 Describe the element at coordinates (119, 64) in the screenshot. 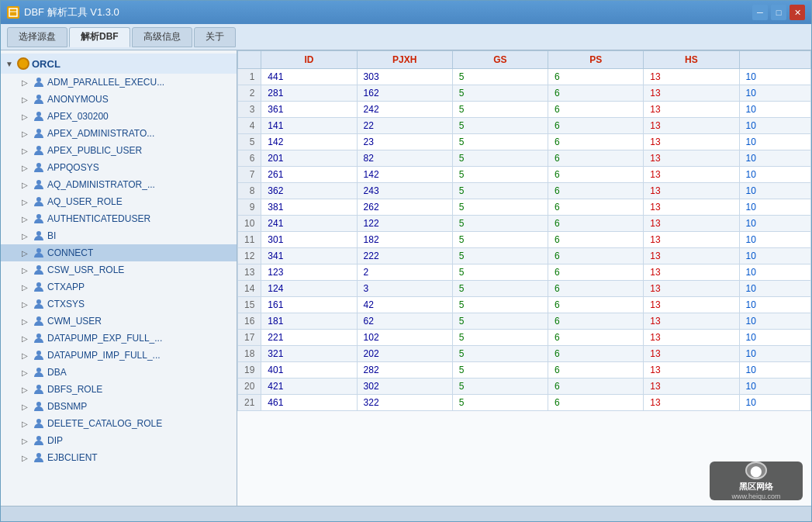

I see `tree-root-node: ▼ ORCL` at that location.